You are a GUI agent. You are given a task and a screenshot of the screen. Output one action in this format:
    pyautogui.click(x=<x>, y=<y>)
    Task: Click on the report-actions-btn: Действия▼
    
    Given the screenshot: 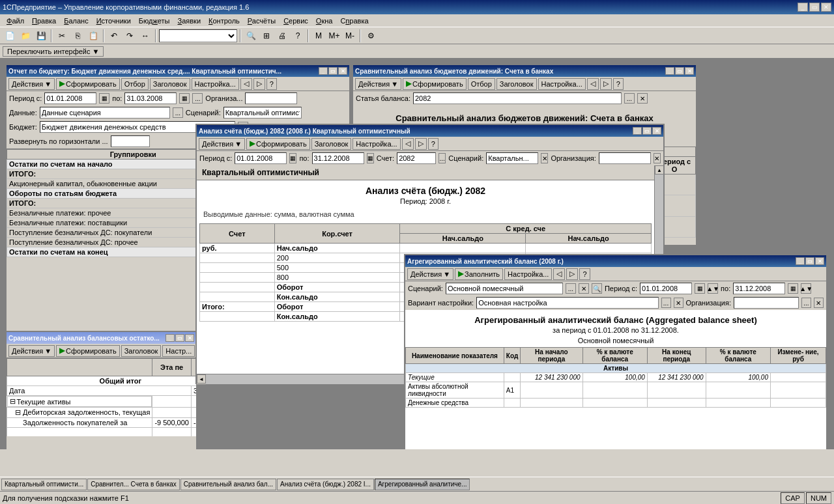 What is the action you would take?
    pyautogui.click(x=31, y=84)
    